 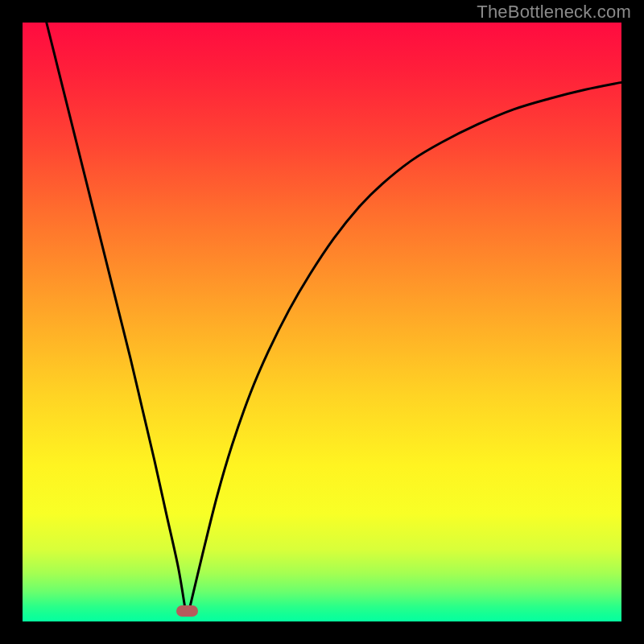 What do you see at coordinates (187, 611) in the screenshot?
I see `optimum-marker` at bounding box center [187, 611].